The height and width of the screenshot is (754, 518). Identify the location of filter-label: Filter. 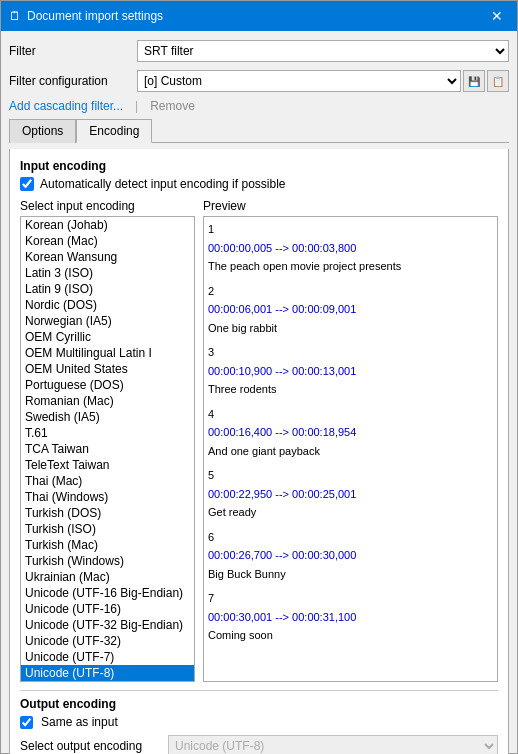
(69, 51).